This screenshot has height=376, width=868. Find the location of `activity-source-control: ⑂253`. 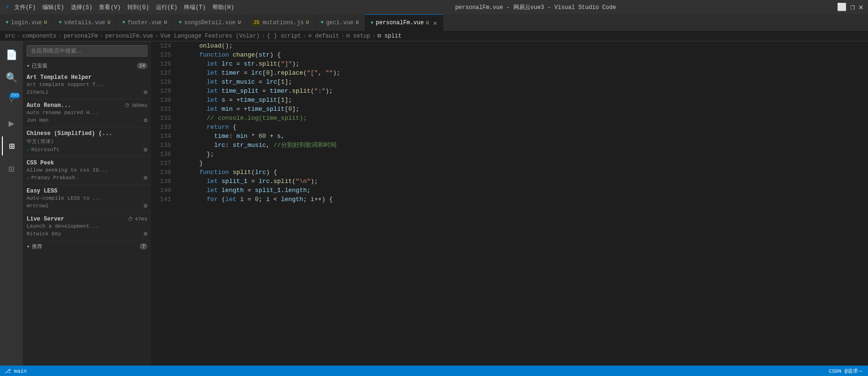

activity-source-control: ⑂253 is located at coordinates (11, 100).